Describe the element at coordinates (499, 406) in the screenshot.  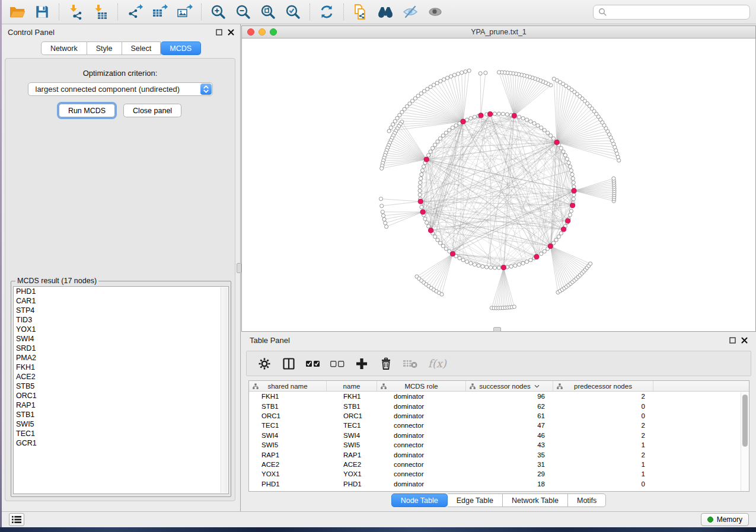
I see `table-row: STB1STB1dominator620` at that location.